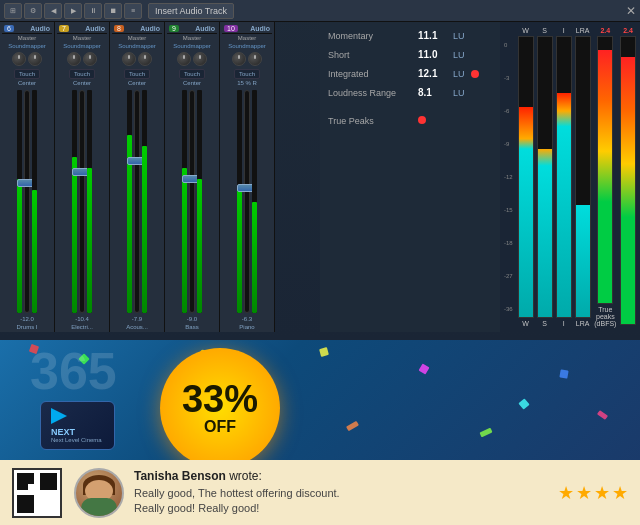 The height and width of the screenshot is (525, 640). I want to click on toolbar-btn-2: ⚙, so click(33, 11).